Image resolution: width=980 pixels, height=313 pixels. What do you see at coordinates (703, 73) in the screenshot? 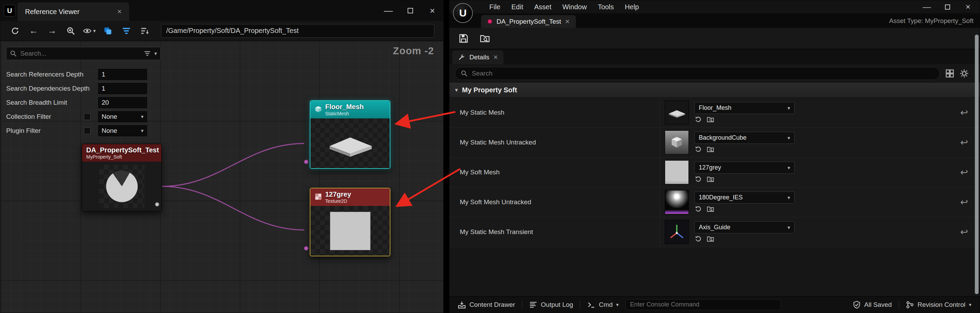
I see `details-search-input` at bounding box center [703, 73].